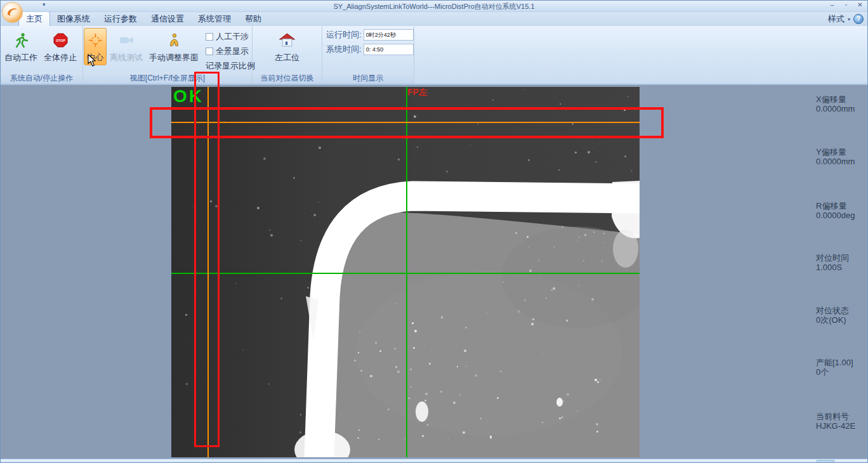 The image size is (868, 463). I want to click on auto-work-button: 自动工作, so click(21, 47).